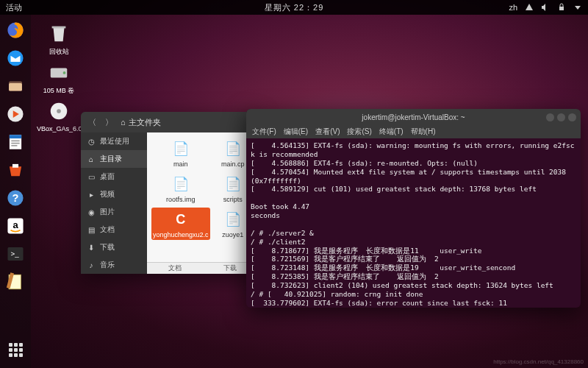 The image size is (588, 368). I want to click on dock-rhythmbox, so click(15, 114).